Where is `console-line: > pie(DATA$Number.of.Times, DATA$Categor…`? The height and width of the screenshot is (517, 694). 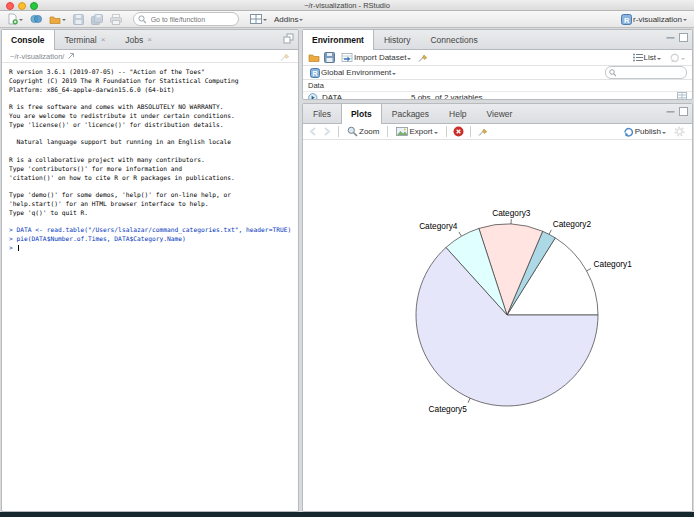 console-line: > pie(DATA$Number.of.Times, DATA$Categor… is located at coordinates (152, 240).